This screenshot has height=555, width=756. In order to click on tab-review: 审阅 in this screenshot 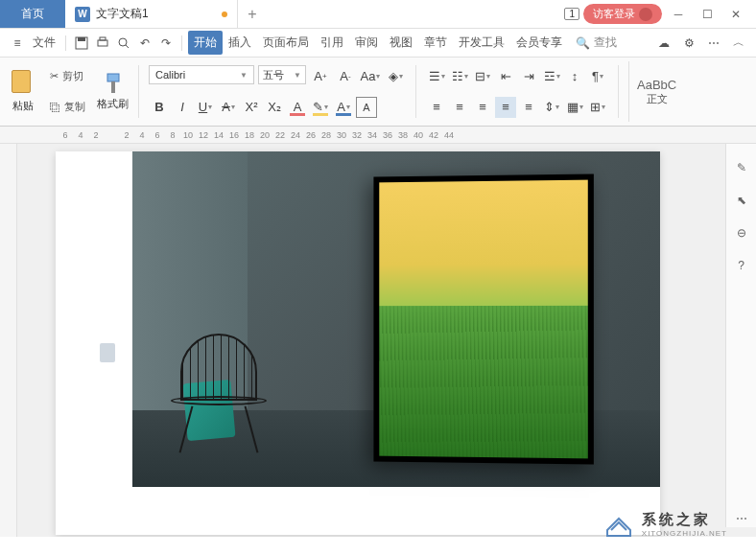, I will do `click(366, 42)`.